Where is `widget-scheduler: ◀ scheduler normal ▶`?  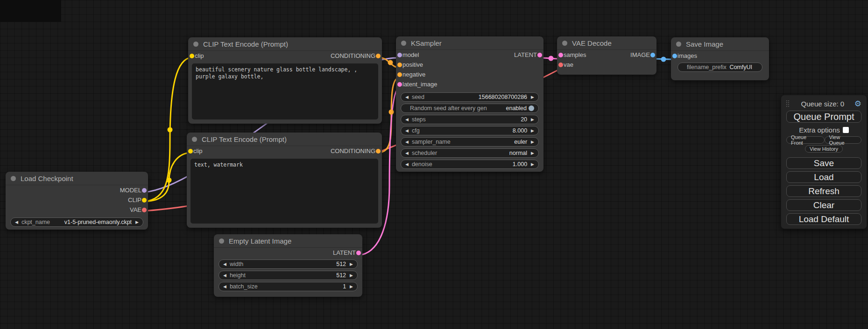
widget-scheduler: ◀ scheduler normal ▶ is located at coordinates (470, 153).